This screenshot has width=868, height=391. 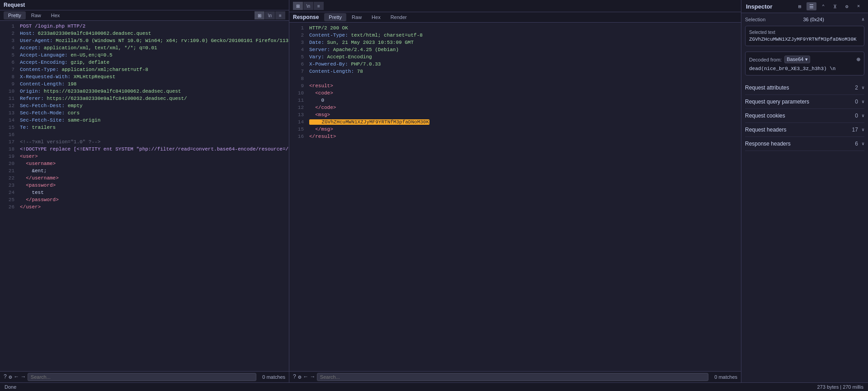 What do you see at coordinates (805, 116) in the screenshot?
I see `inspector-section-2: Request cookies0∨` at bounding box center [805, 116].